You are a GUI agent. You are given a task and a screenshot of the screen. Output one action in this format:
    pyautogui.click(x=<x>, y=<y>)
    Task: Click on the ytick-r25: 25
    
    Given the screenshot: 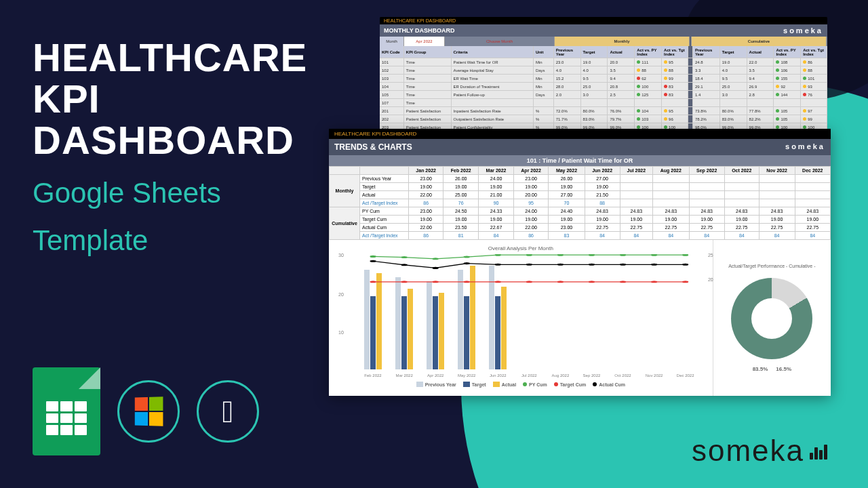 What is the action you would take?
    pyautogui.click(x=711, y=255)
    